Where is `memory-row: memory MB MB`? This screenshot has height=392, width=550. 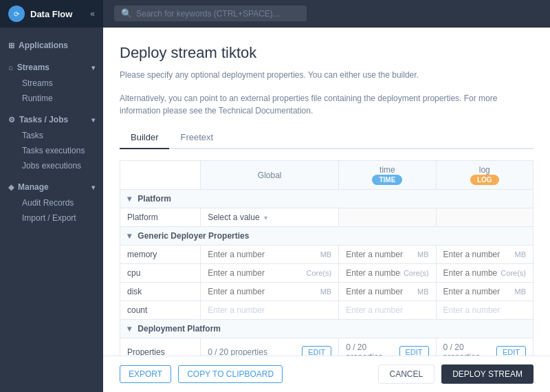
memory-row: memory MB MB is located at coordinates (327, 254).